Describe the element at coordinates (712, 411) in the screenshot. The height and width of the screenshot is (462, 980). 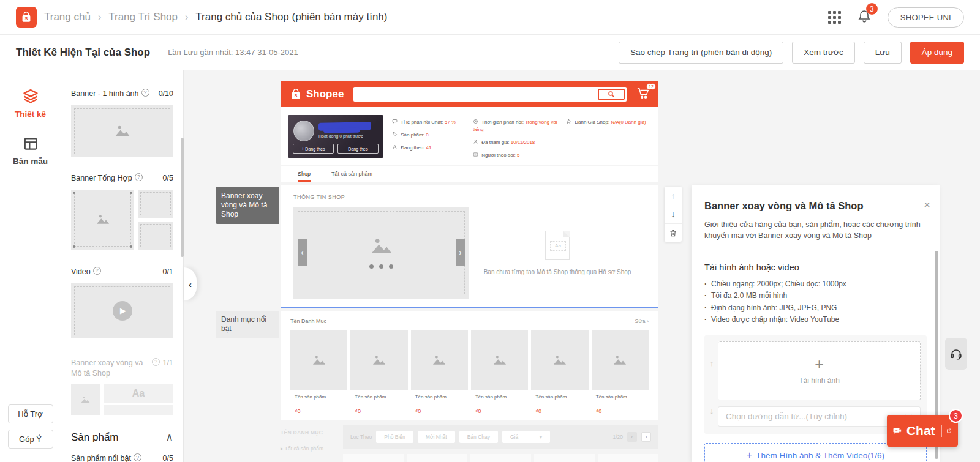
I see `reorder-down-icon: ↓` at that location.